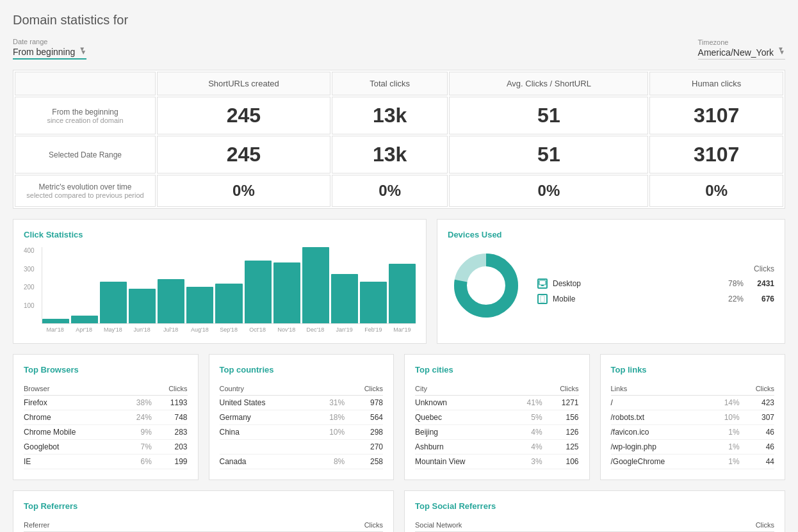  I want to click on row-clicks: 423, so click(757, 403).